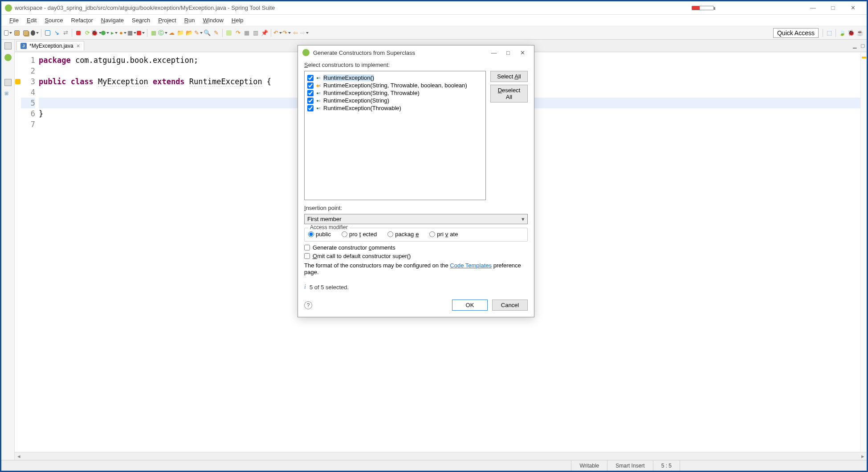 The image size is (868, 472). I want to click on save-all-button, so click(26, 33).